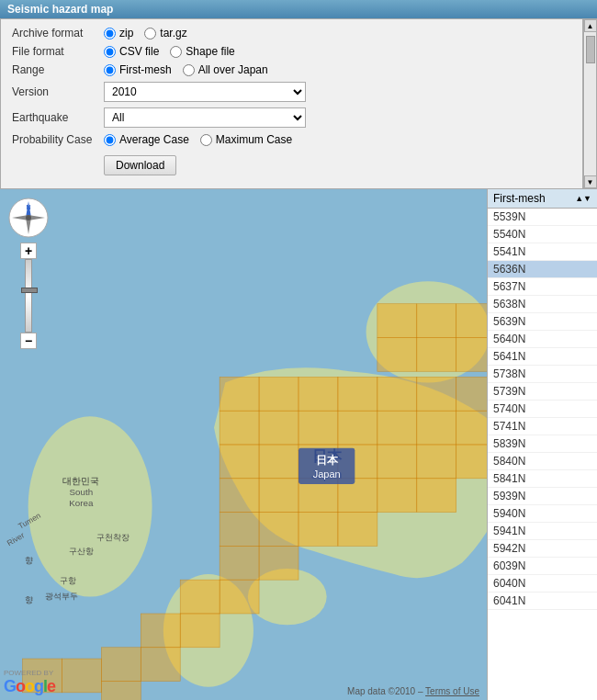 The image size is (597, 700). What do you see at coordinates (542, 584) in the screenshot?
I see `mesh-list-item: 6040N` at bounding box center [542, 584].